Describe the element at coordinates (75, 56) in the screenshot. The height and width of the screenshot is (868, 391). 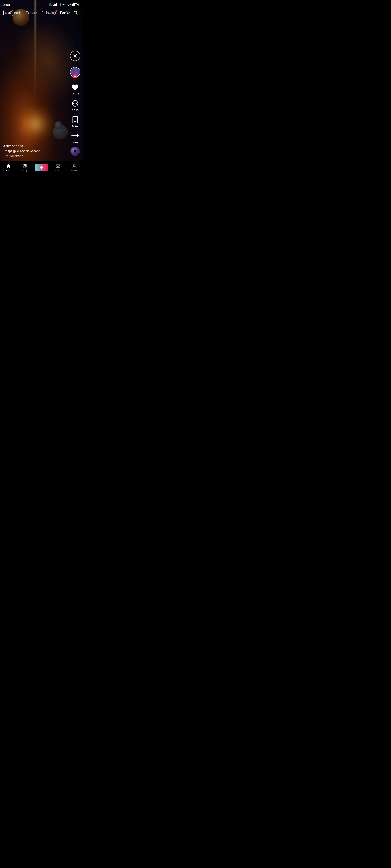
I see `pause-icon` at that location.